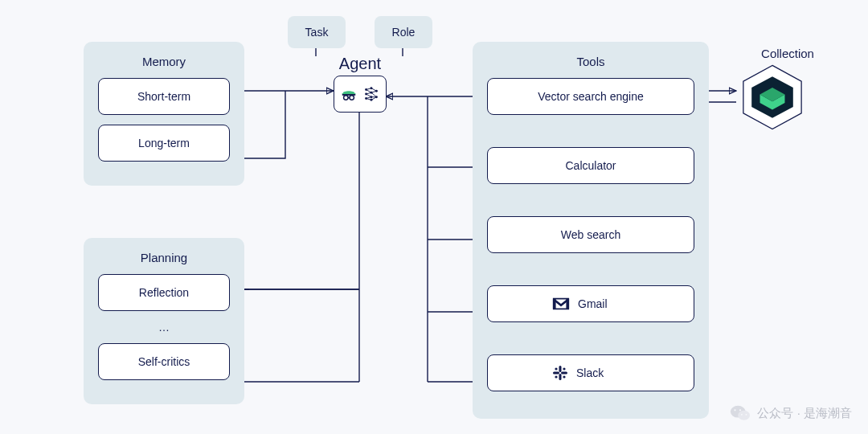 This screenshot has height=434, width=868. I want to click on memory-title: Memory, so click(164, 61).